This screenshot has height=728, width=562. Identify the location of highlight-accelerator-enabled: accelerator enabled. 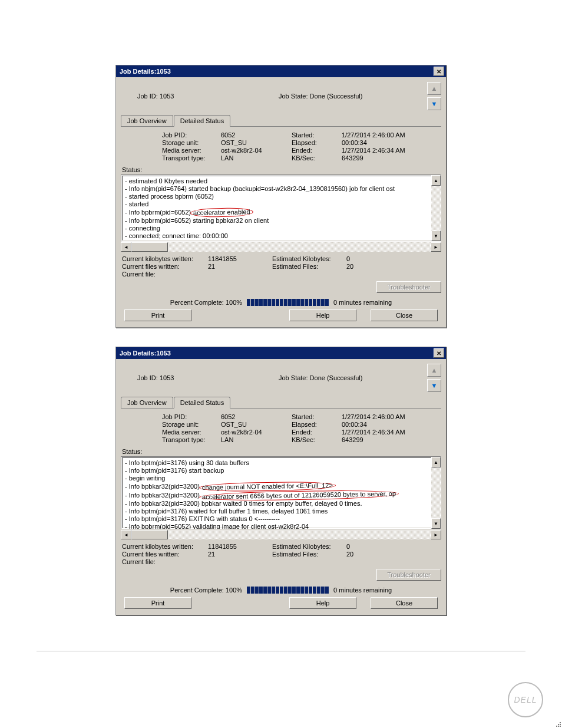
(222, 212).